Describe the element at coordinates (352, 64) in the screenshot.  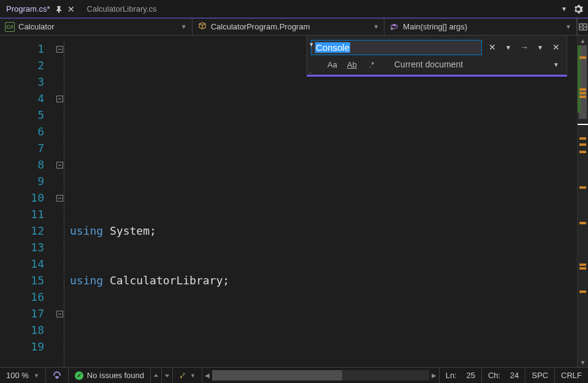
I see `match-word-toggle: Ab` at that location.